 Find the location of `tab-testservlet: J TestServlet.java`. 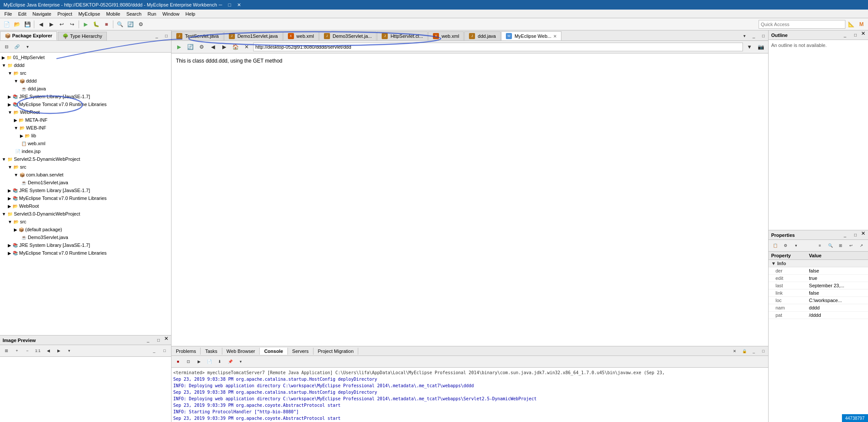

tab-testservlet: J TestServlet.java is located at coordinates (198, 36).